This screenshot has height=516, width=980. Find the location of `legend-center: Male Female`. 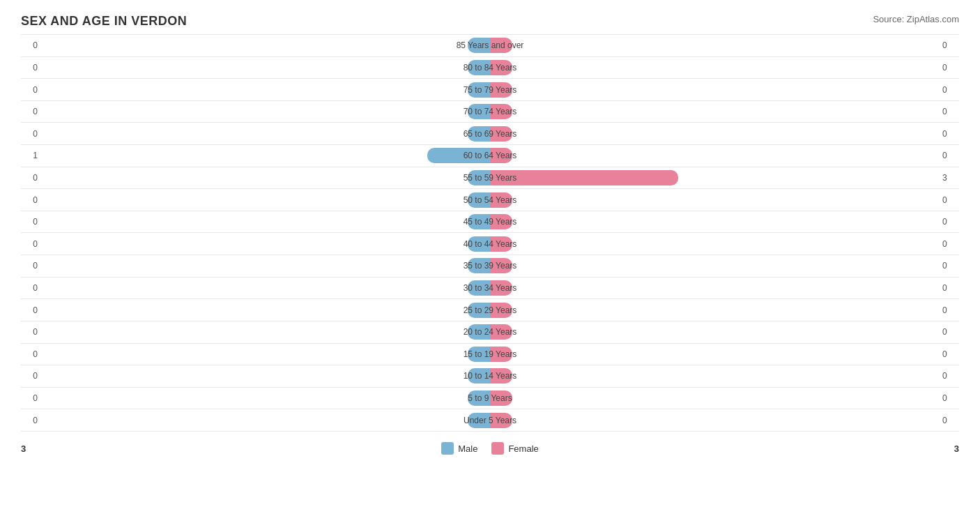

legend-center: Male Female is located at coordinates (490, 448).